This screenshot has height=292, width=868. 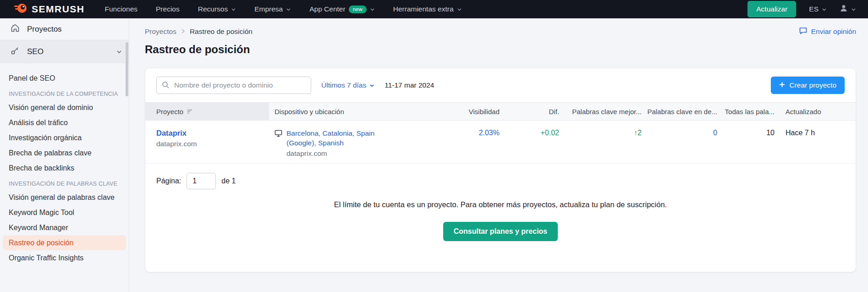 What do you see at coordinates (752, 129) in the screenshot?
I see `total-keywords-value: 10` at bounding box center [752, 129].